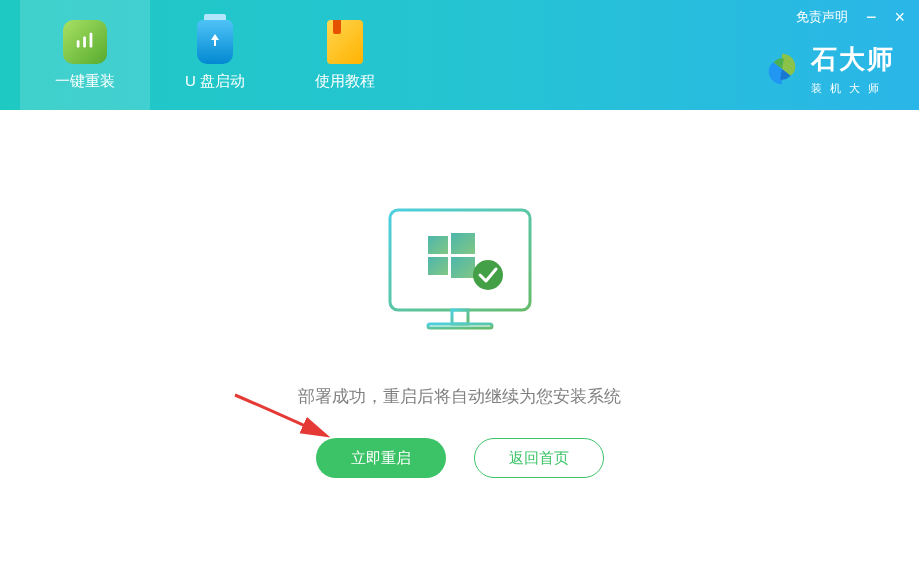 The width and height of the screenshot is (919, 576). I want to click on window-controls: 免责声明 − ×, so click(850, 17).